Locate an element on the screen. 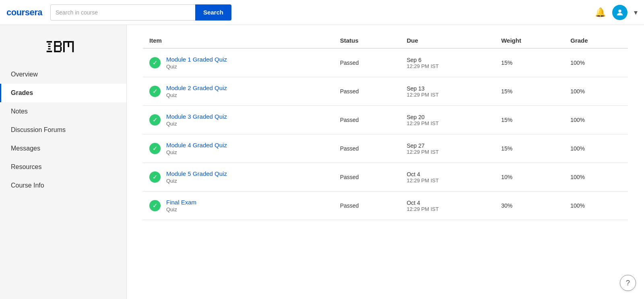 This screenshot has height=299, width=644. table-row: ✓ Module 5 Graded Quiz Quiz PassedOct 41… is located at coordinates (386, 177).